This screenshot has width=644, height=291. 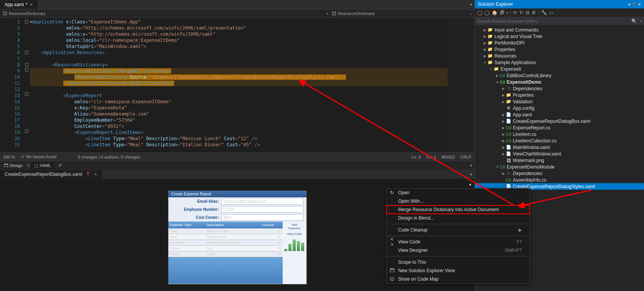 What do you see at coordinates (295, 234) in the screenshot?
I see `view-chart-button: View Chart` at bounding box center [295, 234].